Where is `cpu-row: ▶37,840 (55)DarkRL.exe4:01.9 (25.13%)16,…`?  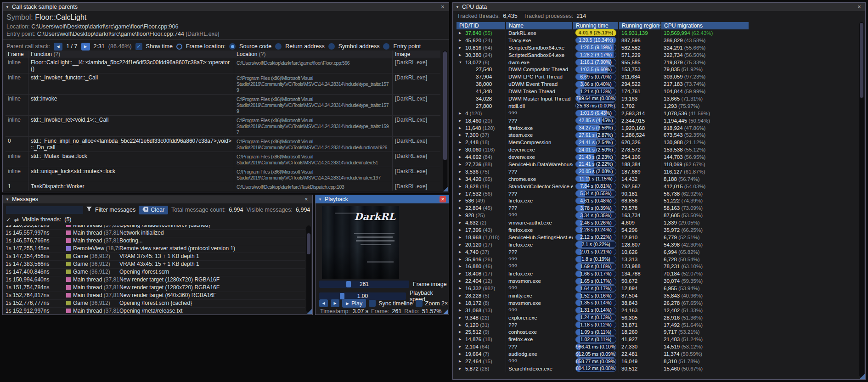
cpu-row: ▶37,840 (55)DarkRL.exe4:01.9 (25.13%)16,… is located at coordinates (657, 33).